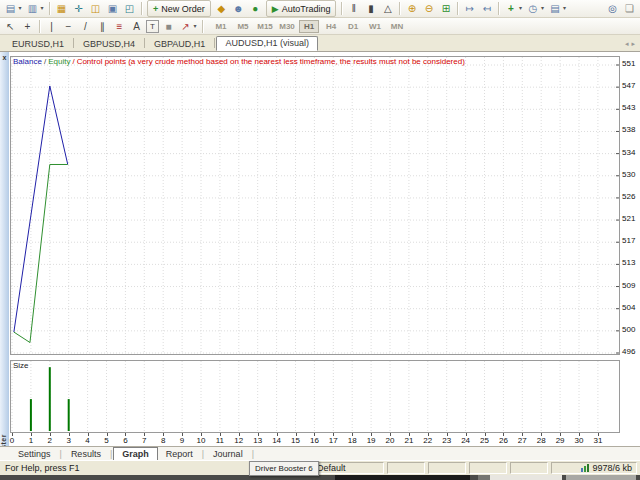 The width and height of the screenshot is (640, 480). What do you see at coordinates (102, 26) in the screenshot?
I see `channel-icon: ∥` at bounding box center [102, 26].